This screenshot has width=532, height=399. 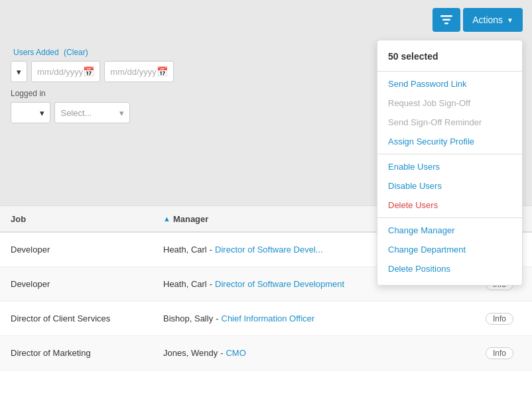 I want to click on manager-name: Jones, Wendy, so click(x=190, y=353).